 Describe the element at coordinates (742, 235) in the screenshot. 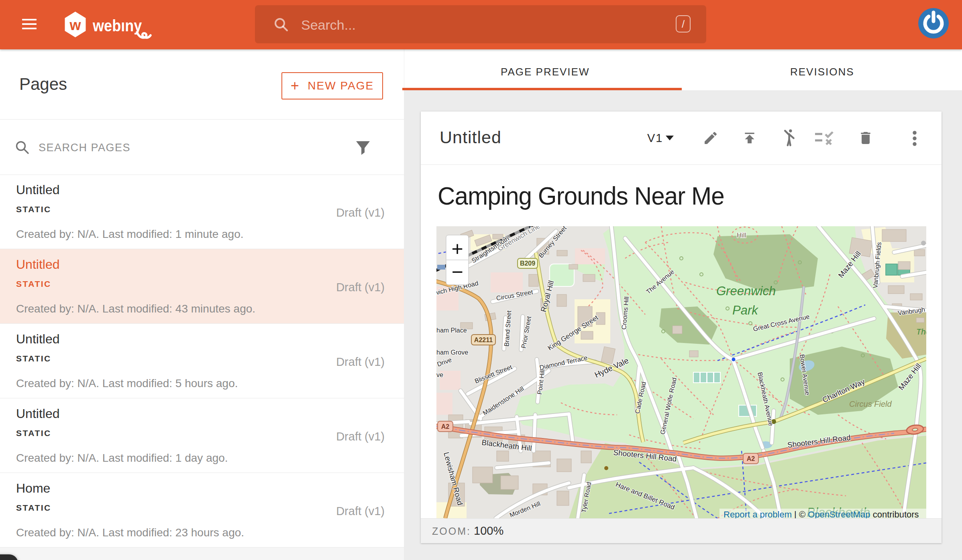

I see `svg-text: Hill` at that location.